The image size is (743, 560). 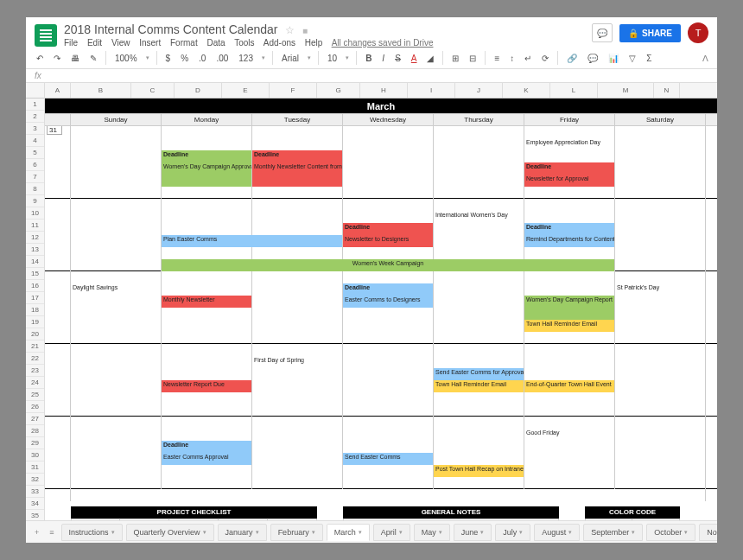 I want to click on tab-february: February▾, so click(x=297, y=532).